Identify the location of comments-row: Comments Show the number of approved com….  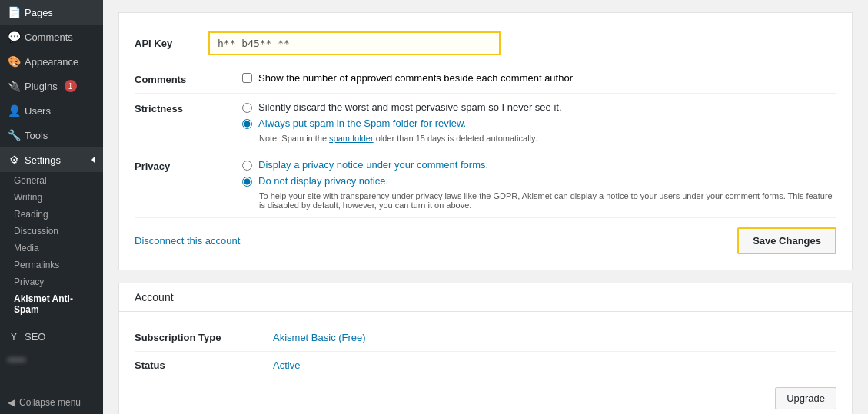
(486, 79).